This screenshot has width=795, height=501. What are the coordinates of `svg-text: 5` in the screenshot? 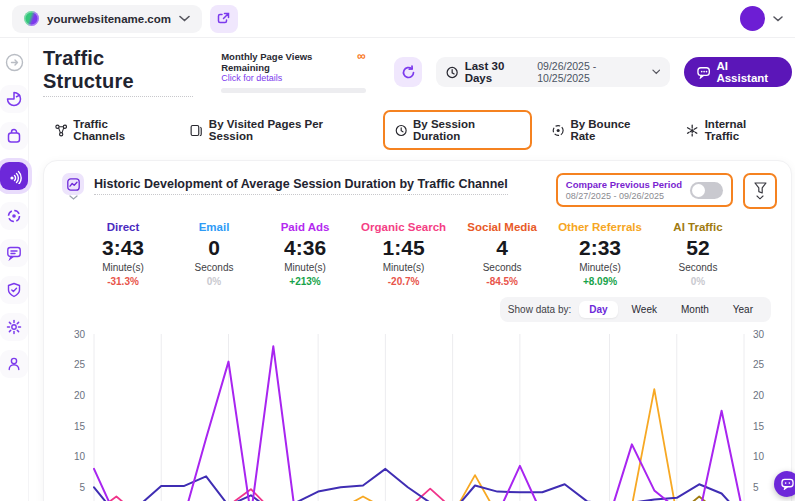 It's located at (82, 488).